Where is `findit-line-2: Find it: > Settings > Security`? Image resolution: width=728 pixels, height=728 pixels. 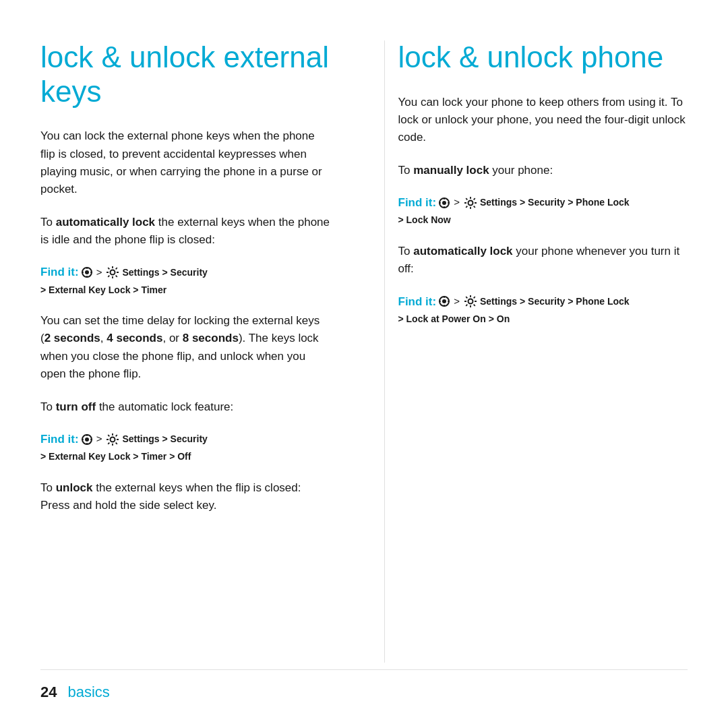
findit-line-2: Find it: > Settings > Security is located at coordinates (185, 439).